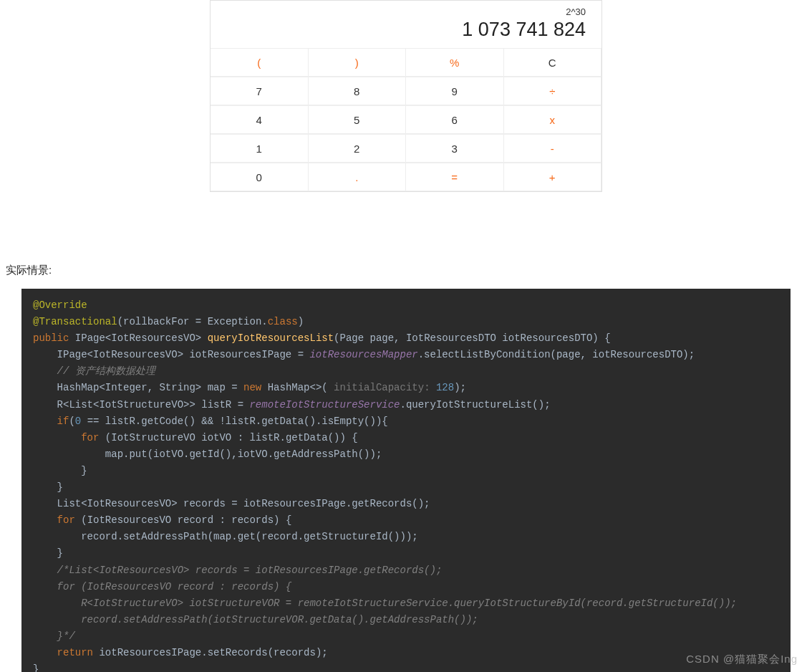  I want to click on calc-button-2: 2, so click(358, 148).